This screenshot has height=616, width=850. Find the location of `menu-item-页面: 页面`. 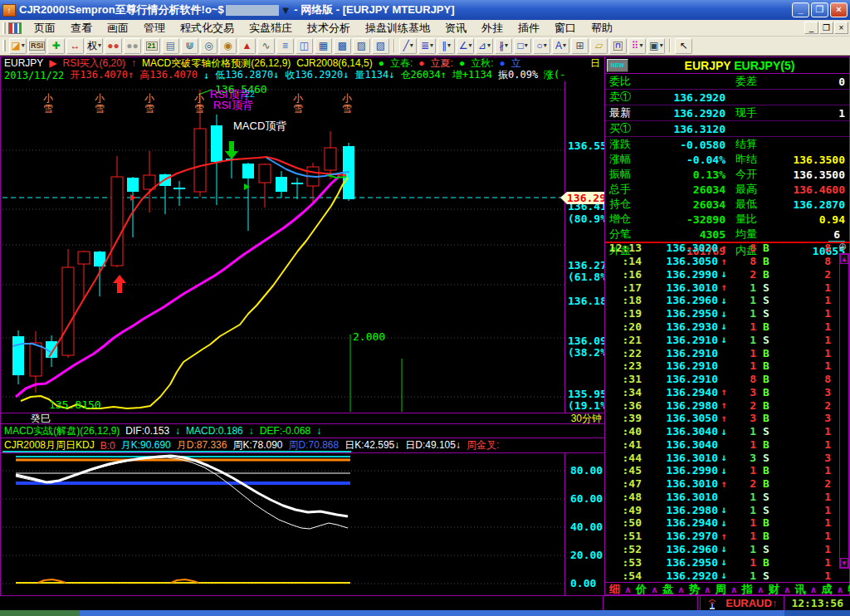

menu-item-页面: 页面 is located at coordinates (45, 28).